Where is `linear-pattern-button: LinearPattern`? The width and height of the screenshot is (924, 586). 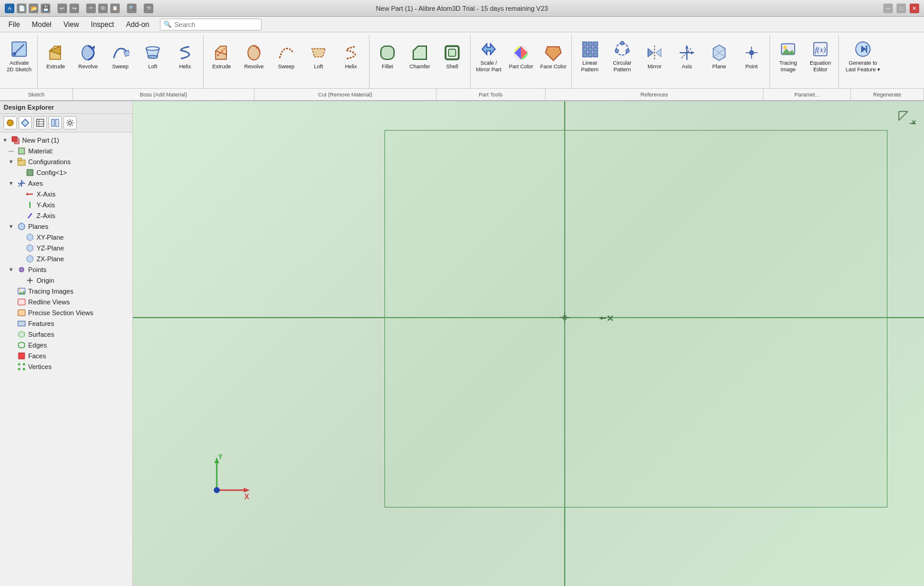
linear-pattern-button: LinearPattern is located at coordinates (590, 56).